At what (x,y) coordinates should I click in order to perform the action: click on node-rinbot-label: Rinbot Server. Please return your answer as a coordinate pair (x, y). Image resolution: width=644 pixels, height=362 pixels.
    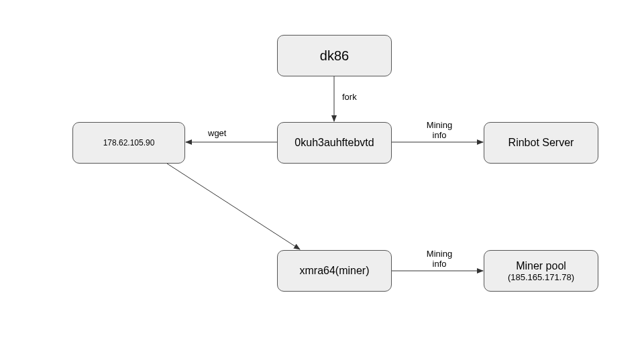
    Looking at the image, I should click on (541, 143).